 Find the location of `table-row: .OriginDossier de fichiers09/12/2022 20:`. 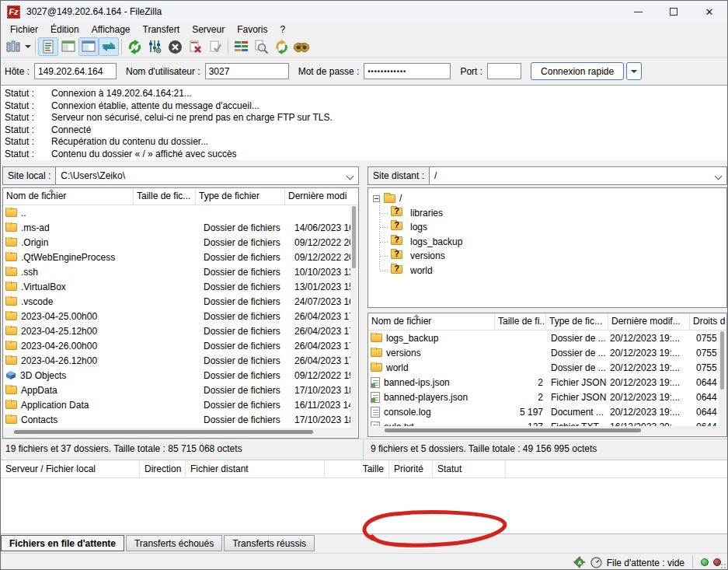

table-row: .OriginDossier de fichiers09/12/2022 20: is located at coordinates (180, 243).